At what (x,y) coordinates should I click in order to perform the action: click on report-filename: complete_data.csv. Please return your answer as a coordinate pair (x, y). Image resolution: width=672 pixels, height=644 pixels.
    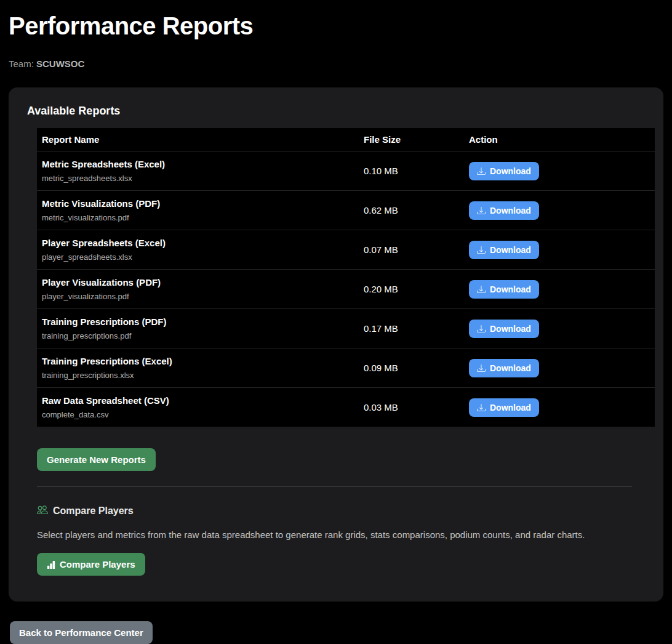
    Looking at the image, I should click on (198, 415).